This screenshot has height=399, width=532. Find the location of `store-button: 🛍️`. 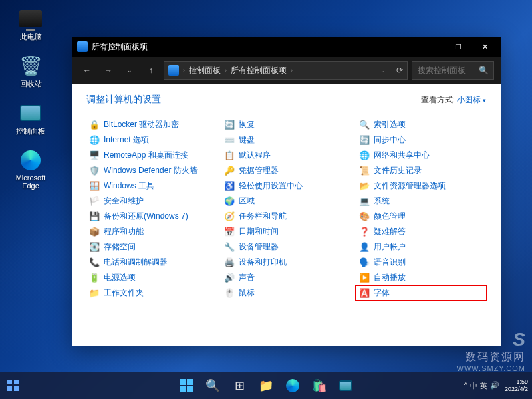

store-button: 🛍️ is located at coordinates (319, 386).